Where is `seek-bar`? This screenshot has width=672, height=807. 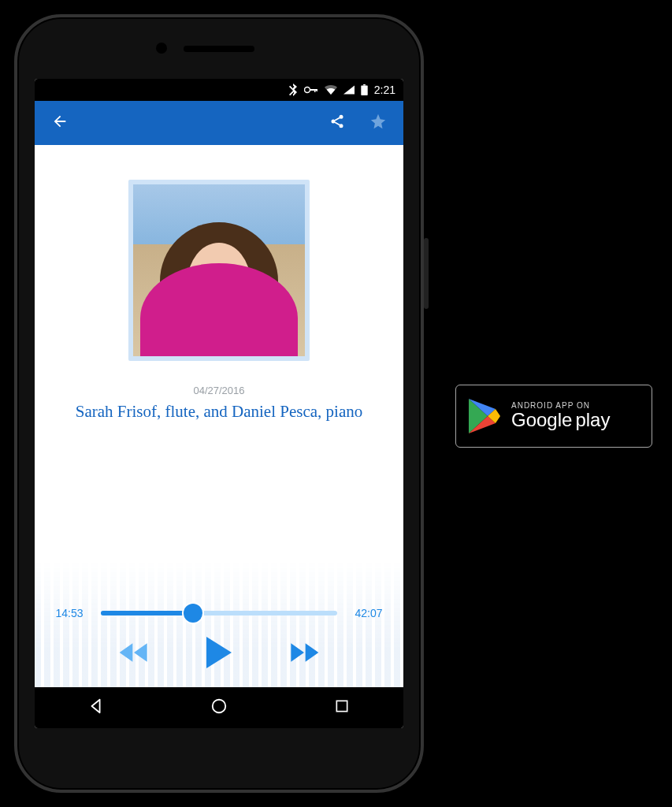
seek-bar is located at coordinates (219, 613).